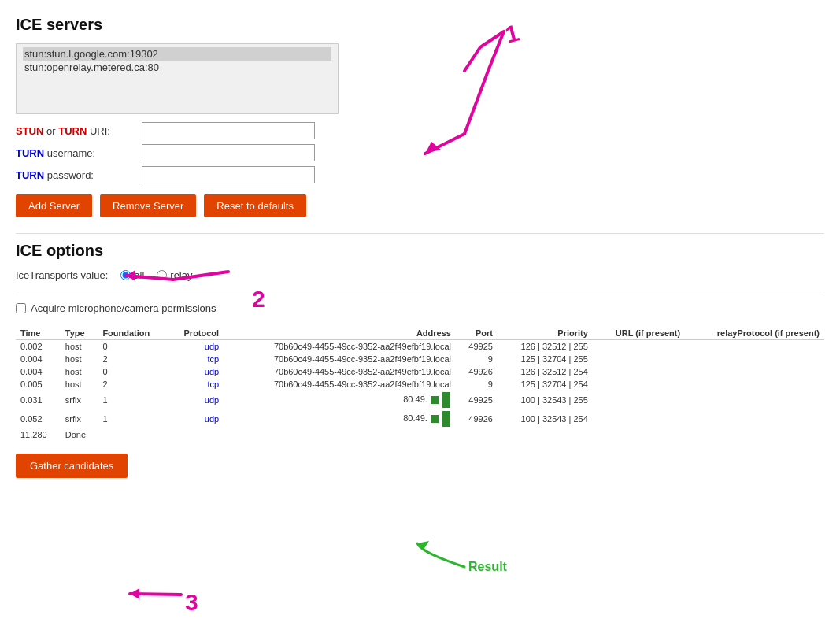  I want to click on col-priority: Priority, so click(545, 334).